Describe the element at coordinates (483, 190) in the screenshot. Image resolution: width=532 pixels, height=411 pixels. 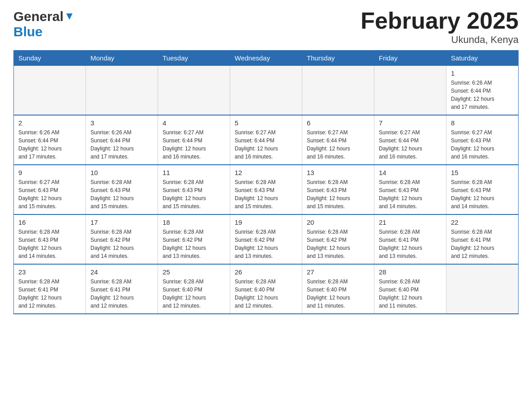
I see `calendar-day-cell: 15Sunrise: 6:28 AM Sunset: 6:43 PM Dayli…` at that location.